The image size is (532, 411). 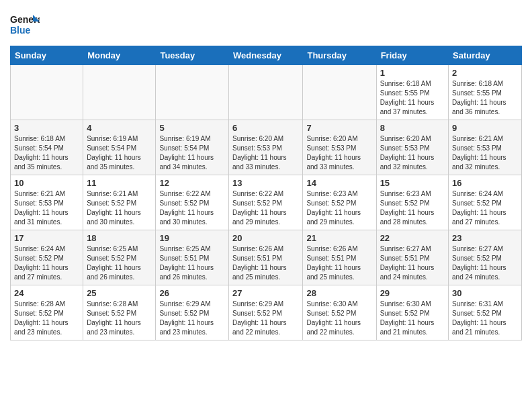 What do you see at coordinates (266, 313) in the screenshot?
I see `week-row-5: 24Sunrise: 6:28 AM Sunset: 5:52 PM Dayli…` at bounding box center [266, 313].